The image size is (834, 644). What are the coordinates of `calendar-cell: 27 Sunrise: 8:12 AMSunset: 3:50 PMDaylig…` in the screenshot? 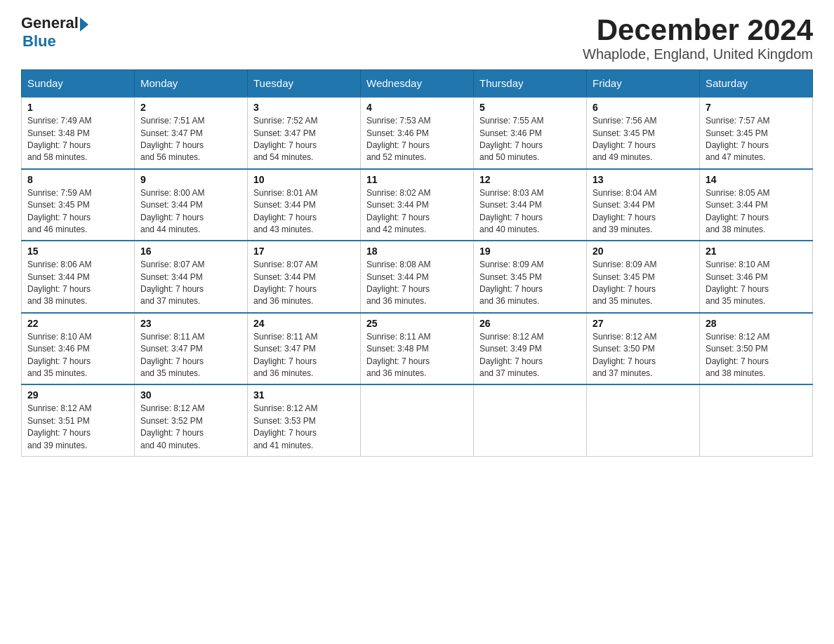 It's located at (643, 349).